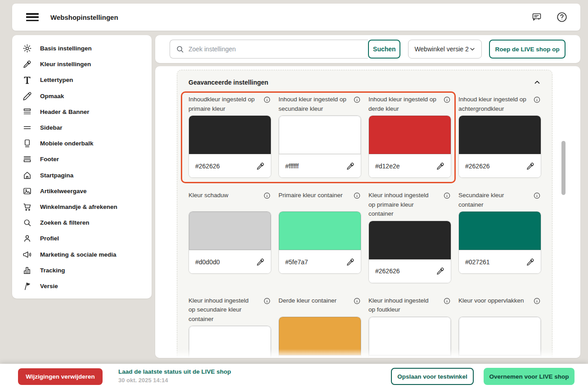  What do you see at coordinates (82, 128) in the screenshot?
I see `sidebar-item-sidebar: Sidebar` at bounding box center [82, 128].